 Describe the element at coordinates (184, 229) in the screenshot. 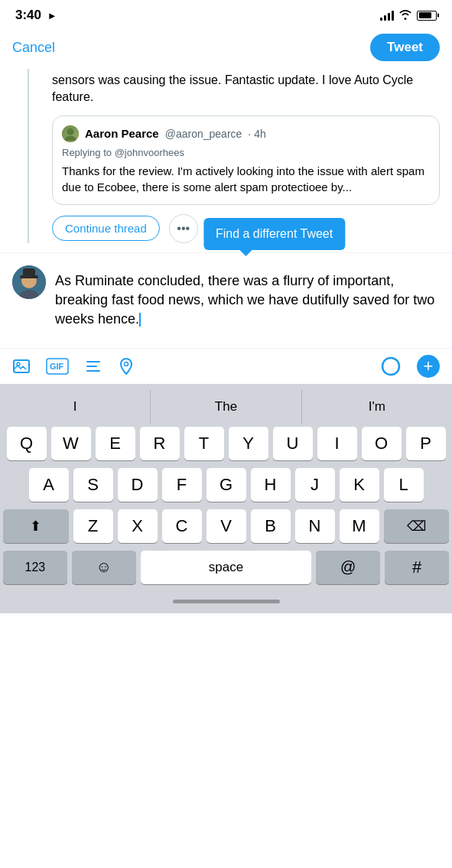

I see `more-options-button: •••` at that location.